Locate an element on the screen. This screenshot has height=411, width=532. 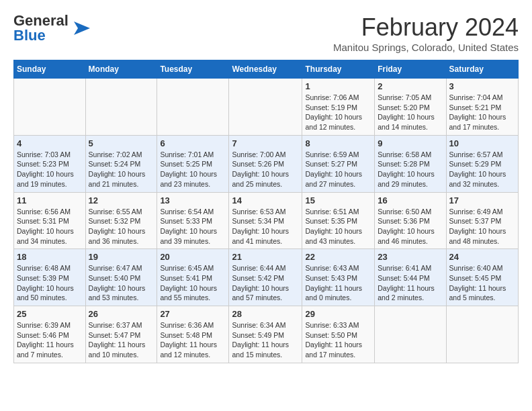
day-number: 1 is located at coordinates (339, 86).